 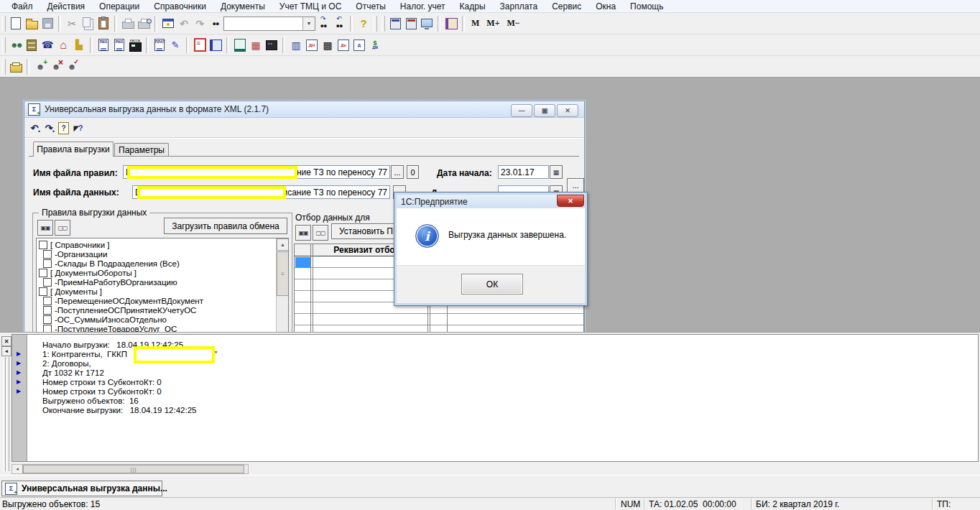 I want to click on menu-catalogs: Справочники, so click(x=180, y=6).